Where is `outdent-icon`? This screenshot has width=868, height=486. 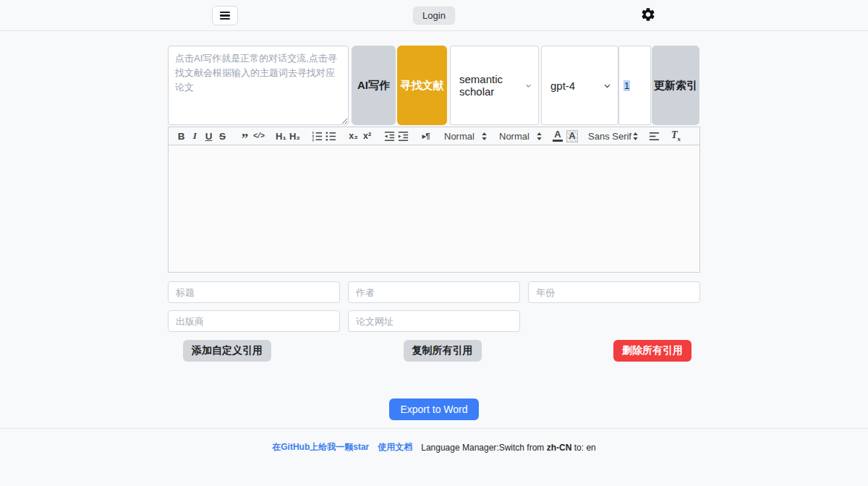
outdent-icon is located at coordinates (389, 136).